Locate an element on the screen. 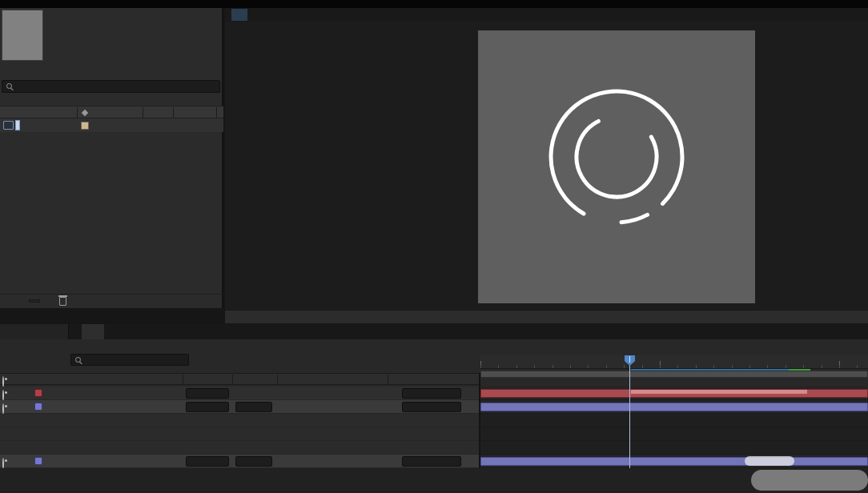 This screenshot has width=868, height=493. work-area-bar is located at coordinates (674, 375).